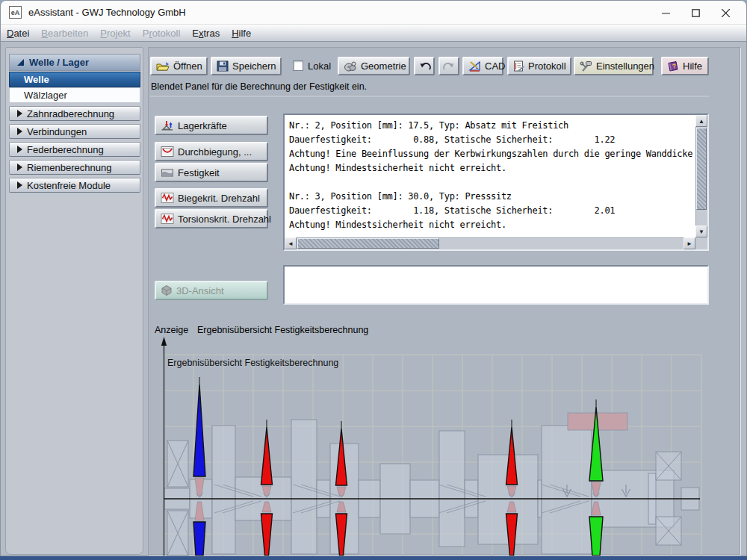  I want to click on bending-wave-icon, so click(167, 198).